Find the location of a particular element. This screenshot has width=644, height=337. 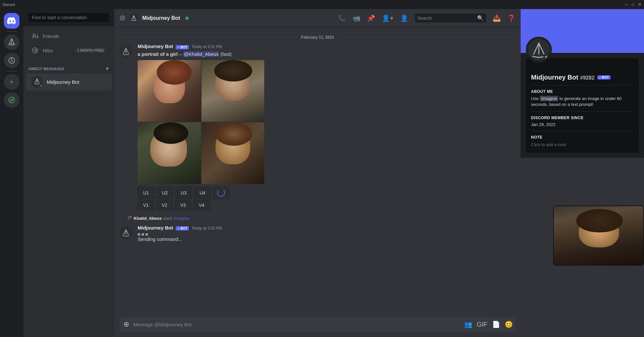

discord-home-button is located at coordinates (12, 21).